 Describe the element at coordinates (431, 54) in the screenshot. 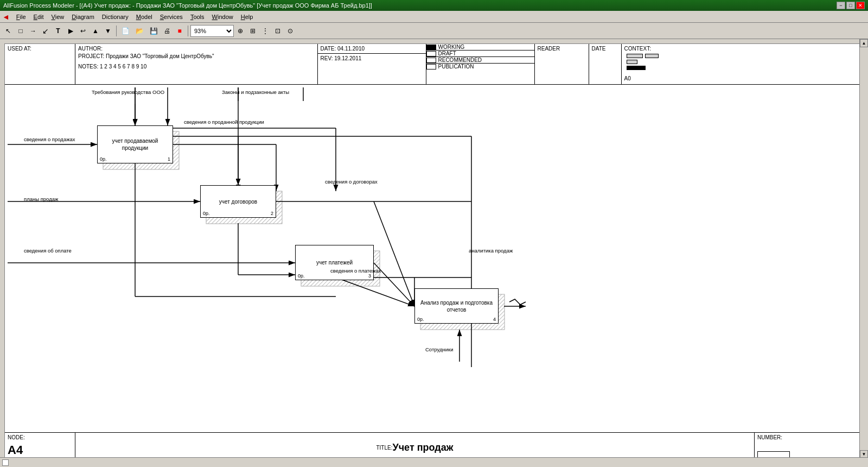

I see `draft-box` at that location.